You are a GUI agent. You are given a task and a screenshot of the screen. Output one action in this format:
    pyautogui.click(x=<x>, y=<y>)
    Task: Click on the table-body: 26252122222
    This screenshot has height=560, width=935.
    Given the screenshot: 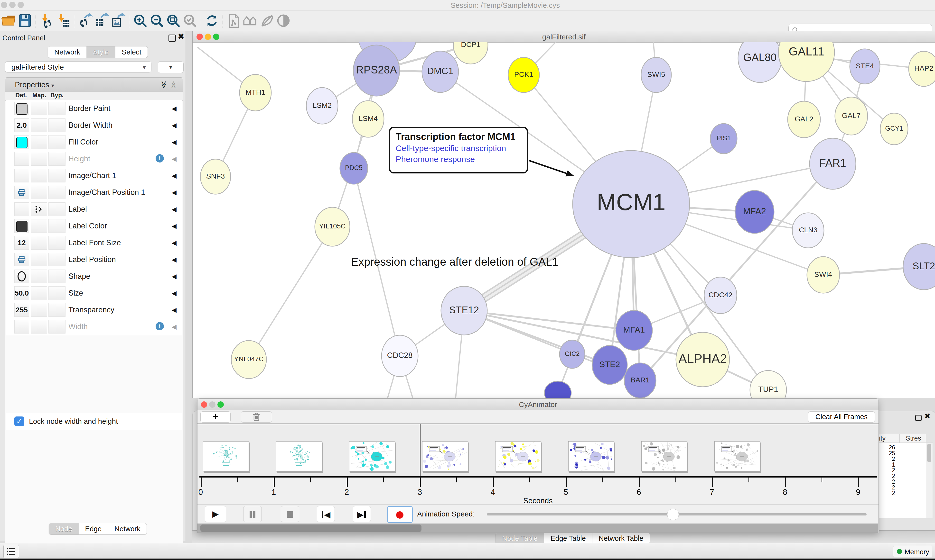 What is the action you would take?
    pyautogui.click(x=901, y=481)
    